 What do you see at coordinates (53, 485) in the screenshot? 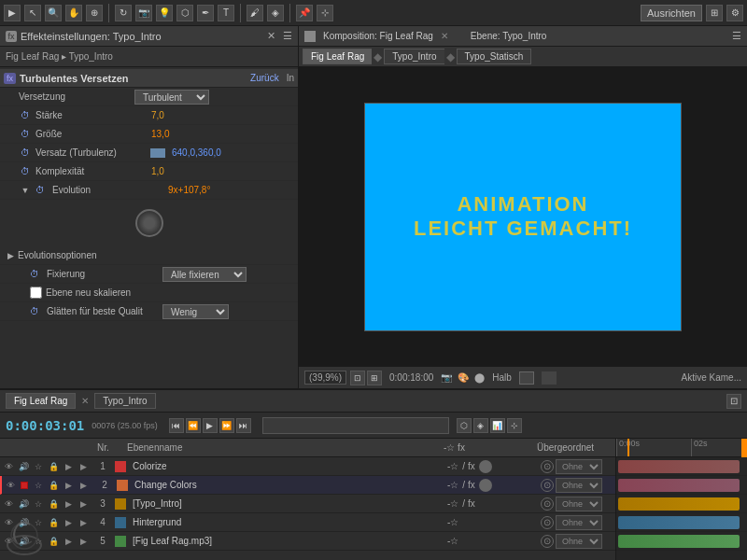
I see `layer-2-lock: 🔒` at bounding box center [53, 485].